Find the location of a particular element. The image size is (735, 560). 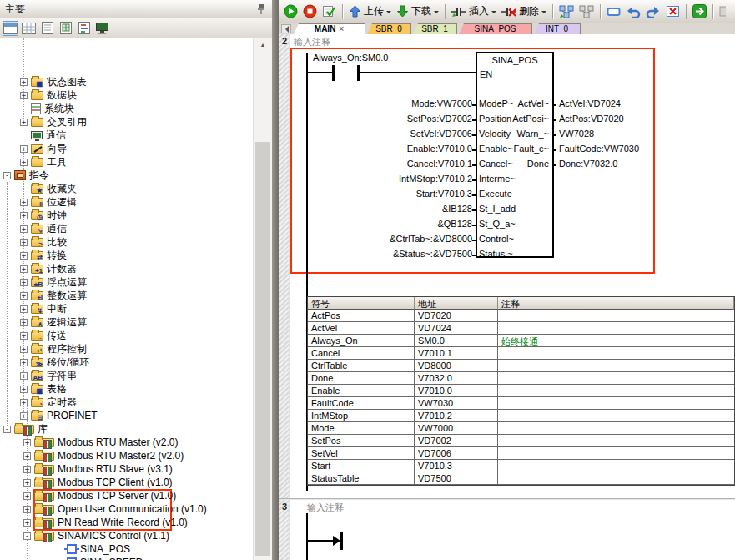

page-icon is located at coordinates (47, 28).